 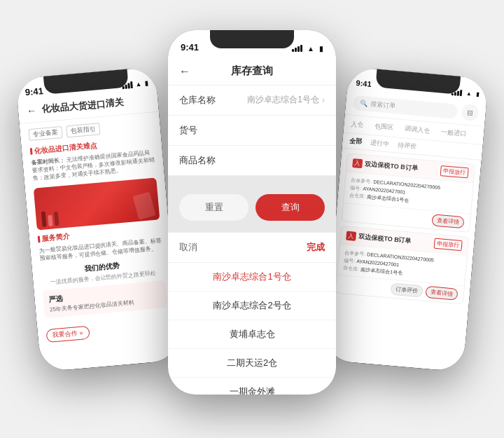 I want to click on left-tag-0: 专业备案, so click(x=45, y=133).